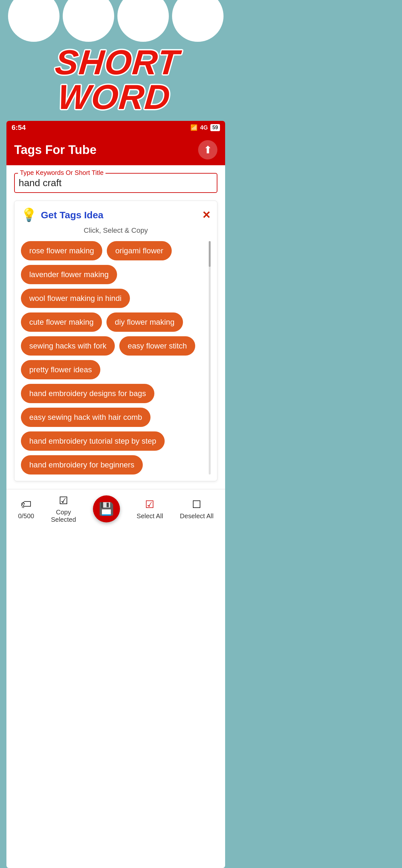 This screenshot has width=402, height=868. What do you see at coordinates (157, 346) in the screenshot?
I see `tag-easy-flower-stitch: easy flower stitch` at bounding box center [157, 346].